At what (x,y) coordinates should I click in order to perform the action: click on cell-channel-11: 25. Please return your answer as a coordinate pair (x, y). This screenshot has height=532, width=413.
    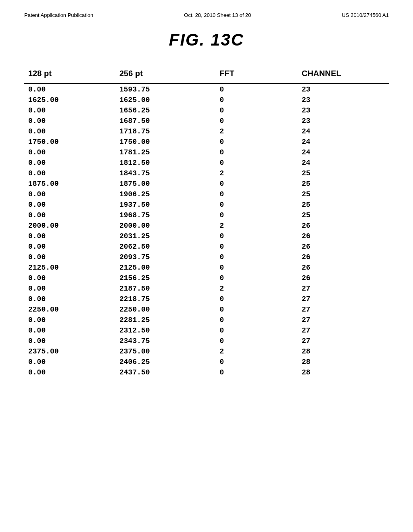
    Looking at the image, I should click on (343, 205).